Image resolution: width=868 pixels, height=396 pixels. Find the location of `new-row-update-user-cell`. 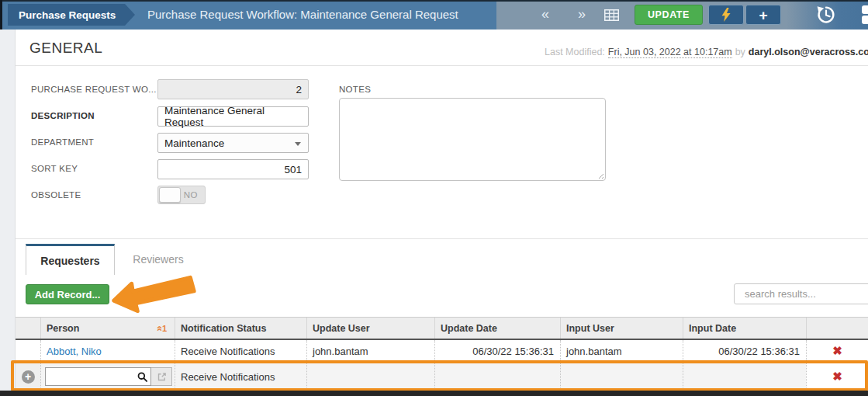

new-row-update-user-cell is located at coordinates (371, 377).